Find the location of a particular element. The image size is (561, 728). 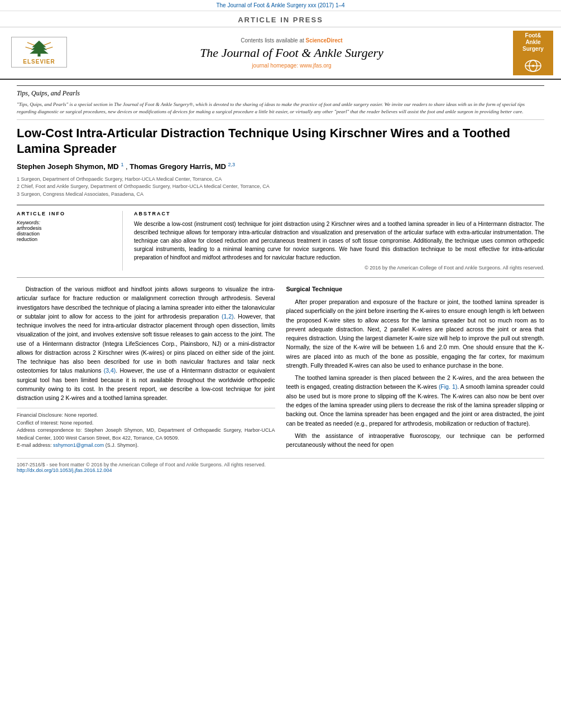

journal-header-center: Contents lists available at ScienceDirec… is located at coordinates (291, 53).